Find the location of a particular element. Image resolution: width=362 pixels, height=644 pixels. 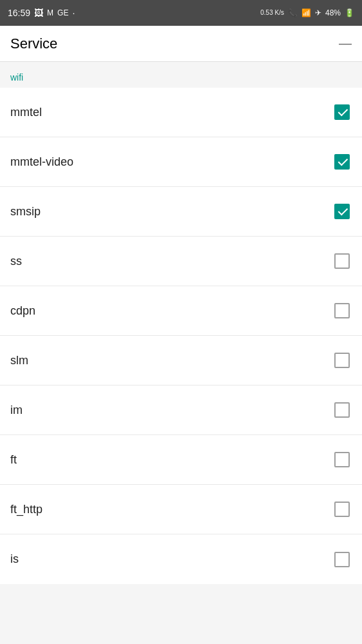

item-label-is: is is located at coordinates (14, 560).